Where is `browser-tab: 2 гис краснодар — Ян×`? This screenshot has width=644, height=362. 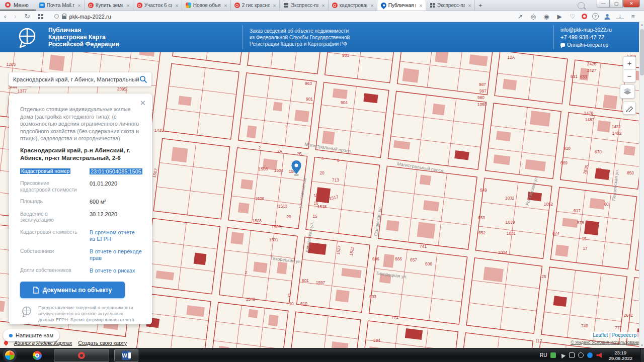 browser-tab: 2 гис краснодар — Ян× is located at coordinates (256, 5).